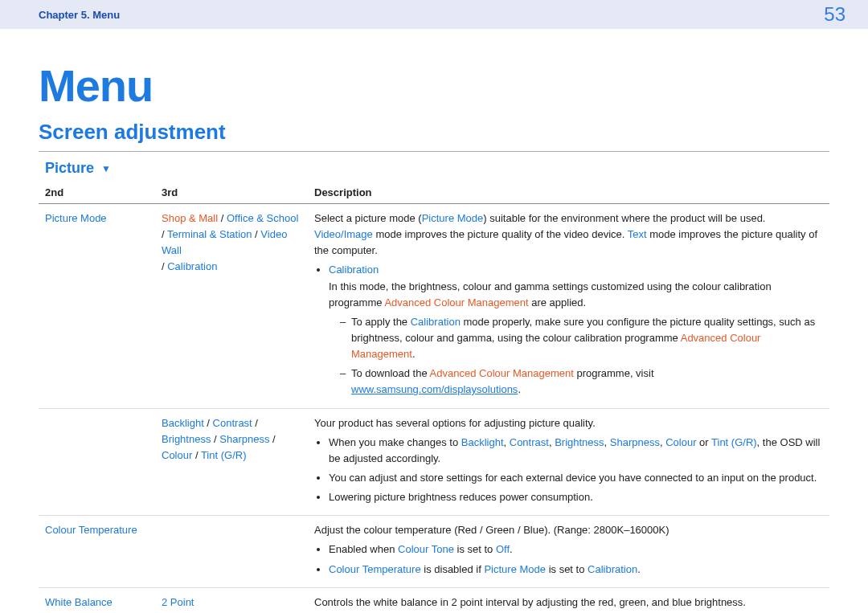  Describe the element at coordinates (569, 551) in the screenshot. I see `colour-temperature-description: Adjust the colour temperature (Red / Gre…` at that location.